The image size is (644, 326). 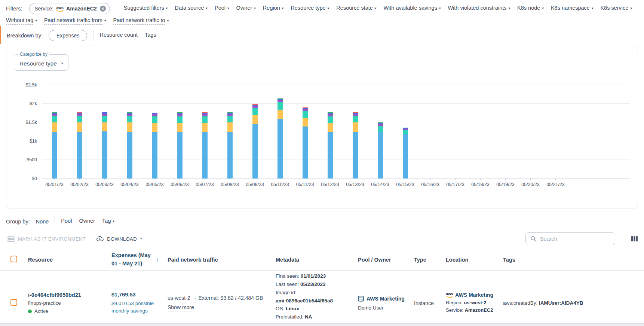 I want to click on filter-data-source: Data source▾, so click(x=191, y=9).